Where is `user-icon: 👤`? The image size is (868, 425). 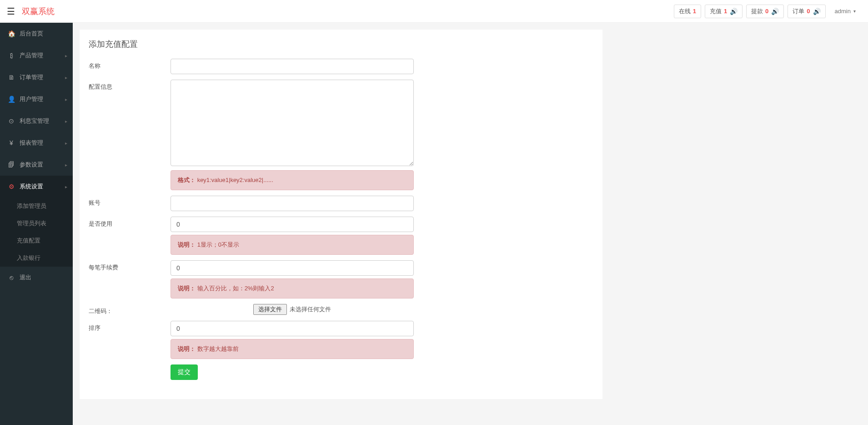
user-icon: 👤 is located at coordinates (11, 99).